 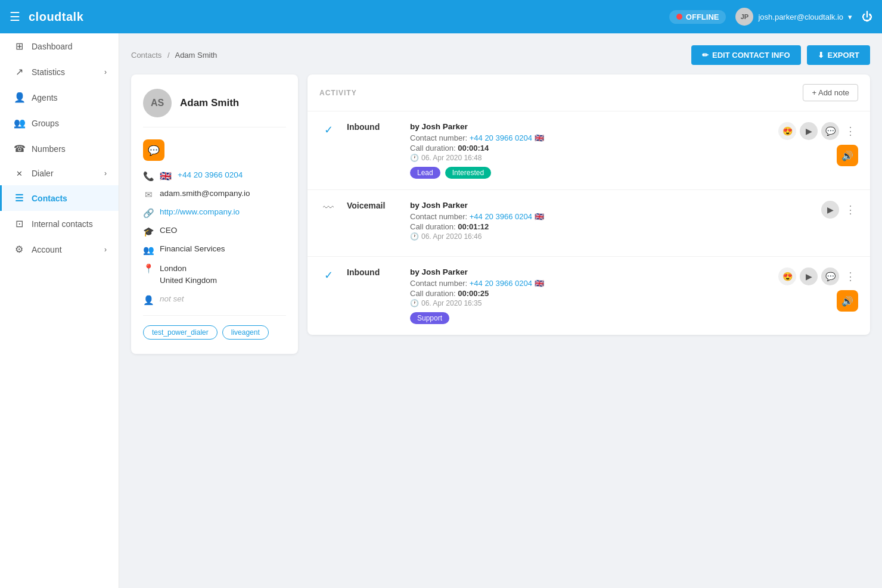 What do you see at coordinates (148, 269) in the screenshot?
I see `location-icon: 📍` at bounding box center [148, 269].